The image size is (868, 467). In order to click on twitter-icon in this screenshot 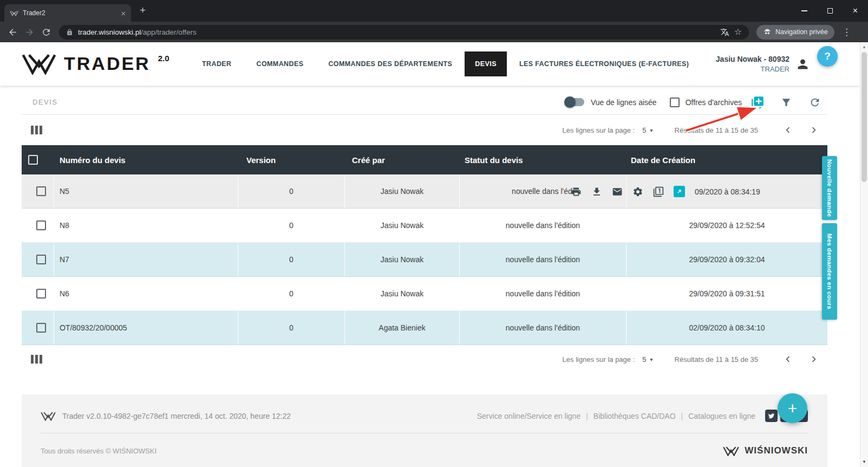, I will do `click(771, 416)`.